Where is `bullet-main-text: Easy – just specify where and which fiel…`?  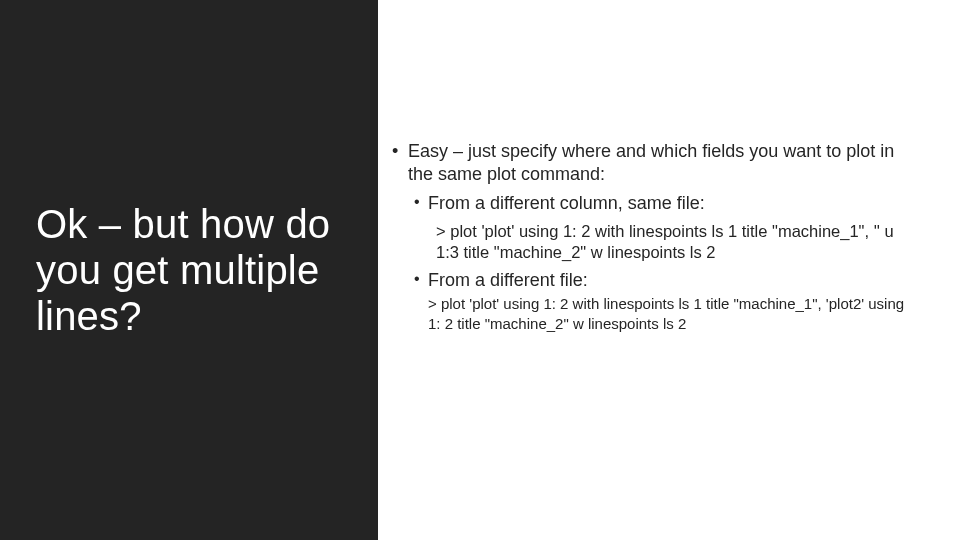 bullet-main-text: Easy – just specify where and which fiel… is located at coordinates (666, 163).